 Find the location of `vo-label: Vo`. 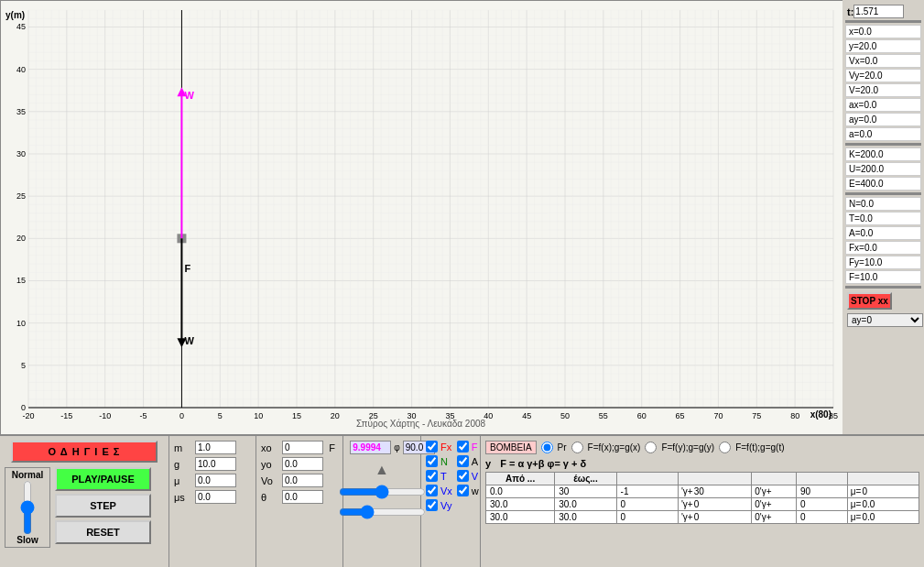

vo-label: Vo is located at coordinates (270, 481).